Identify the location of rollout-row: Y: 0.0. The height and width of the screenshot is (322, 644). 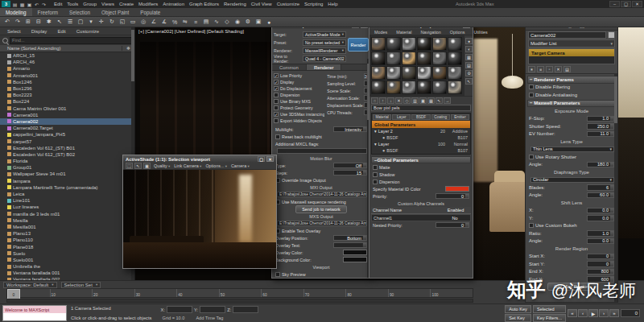
(572, 218).